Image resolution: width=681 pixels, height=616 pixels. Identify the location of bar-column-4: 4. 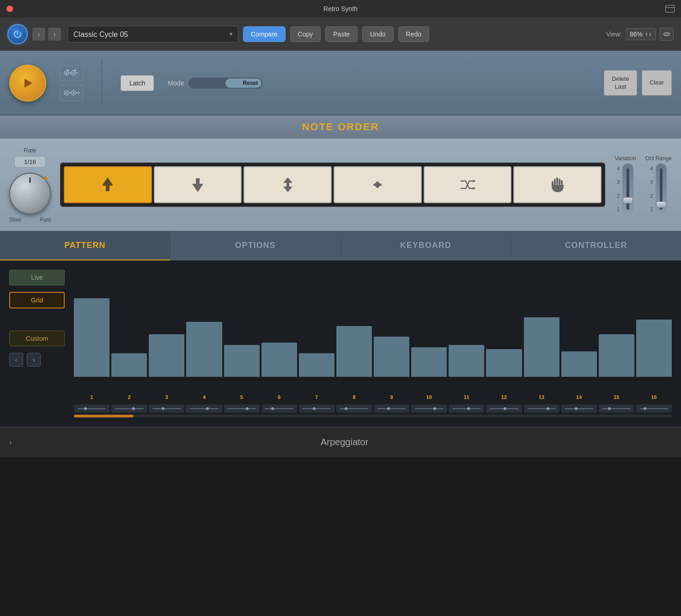
(204, 355).